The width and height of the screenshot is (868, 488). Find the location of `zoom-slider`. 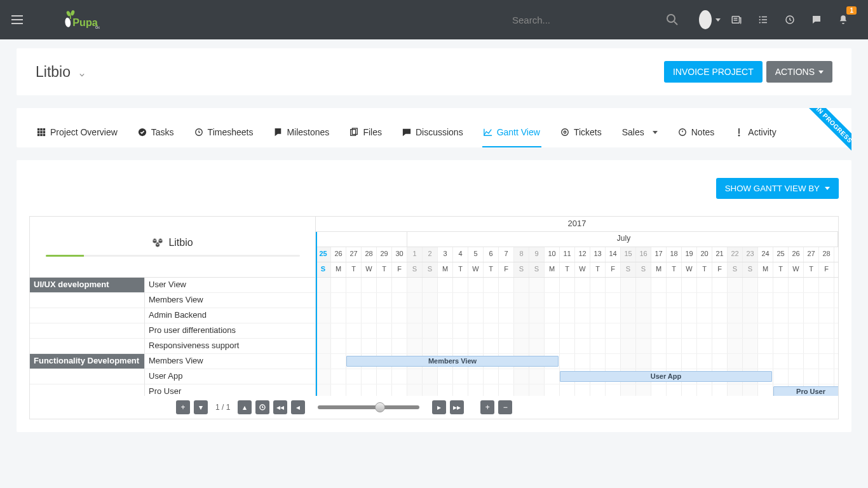

zoom-slider is located at coordinates (369, 407).